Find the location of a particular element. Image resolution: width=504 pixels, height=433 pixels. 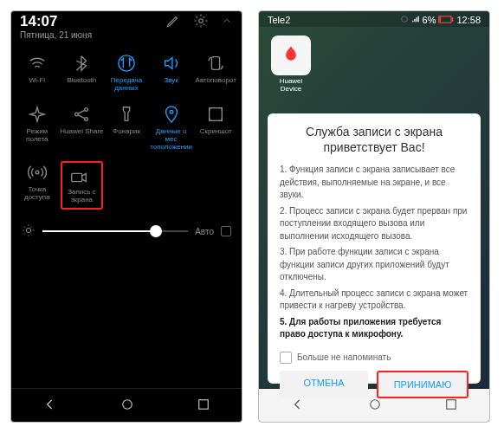

hotspot-icon is located at coordinates (37, 172).